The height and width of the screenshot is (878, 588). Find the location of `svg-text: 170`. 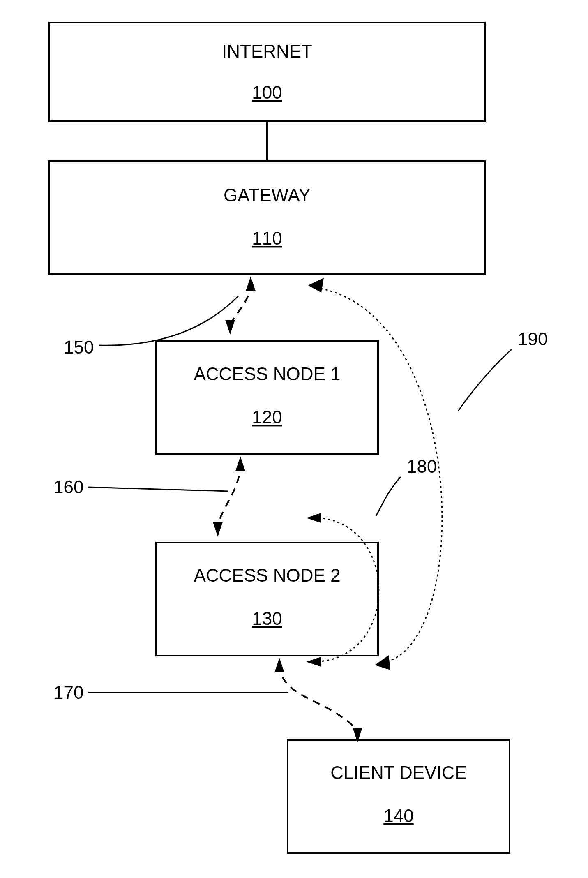

svg-text: 170 is located at coordinates (68, 692).